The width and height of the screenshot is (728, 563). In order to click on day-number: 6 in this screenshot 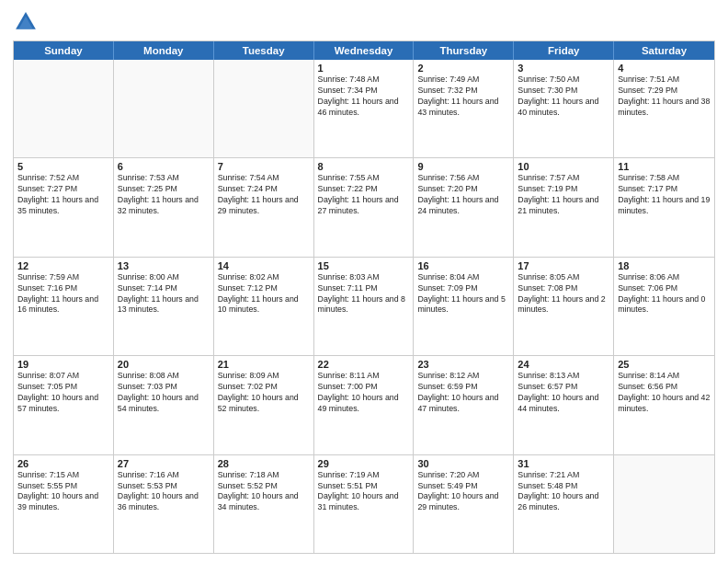, I will do `click(164, 167)`.